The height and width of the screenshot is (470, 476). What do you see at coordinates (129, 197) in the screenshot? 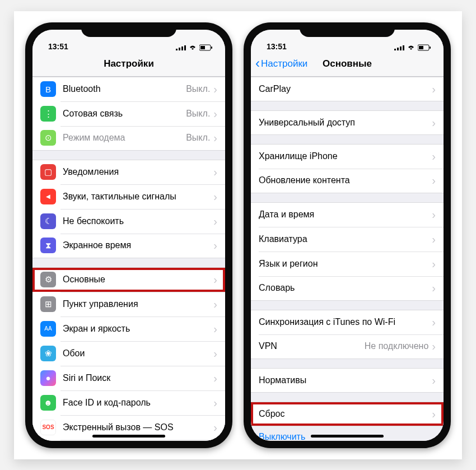
I see `list-row: ◀︎Звуки, тактильные сигналы›` at bounding box center [129, 197].